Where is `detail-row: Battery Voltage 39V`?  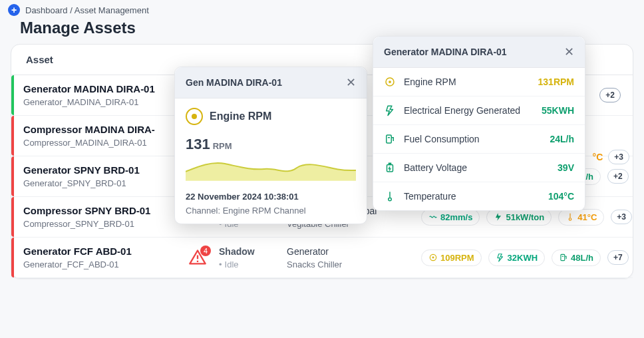
detail-row: Battery Voltage 39V is located at coordinates (479, 168).